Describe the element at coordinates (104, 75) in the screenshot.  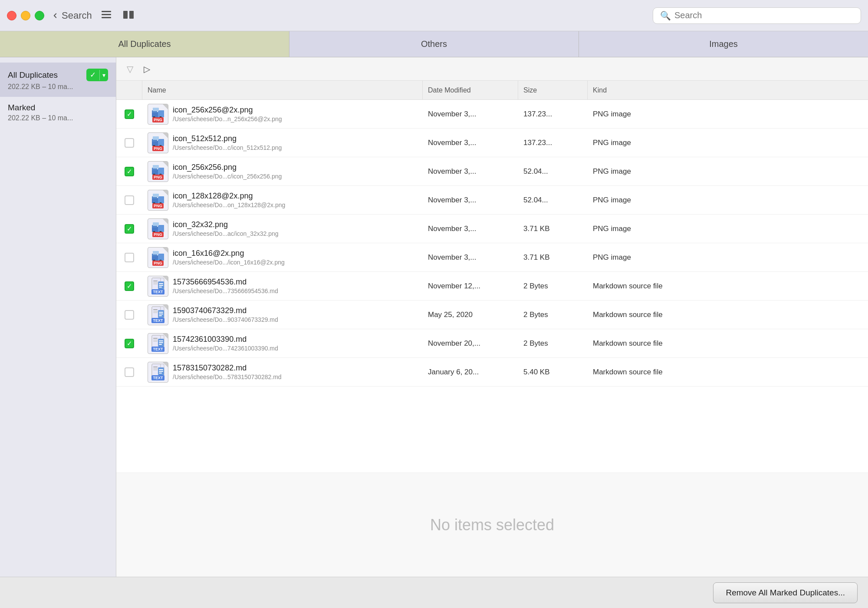
I see `dropdown-arrow-icon: ▾` at that location.